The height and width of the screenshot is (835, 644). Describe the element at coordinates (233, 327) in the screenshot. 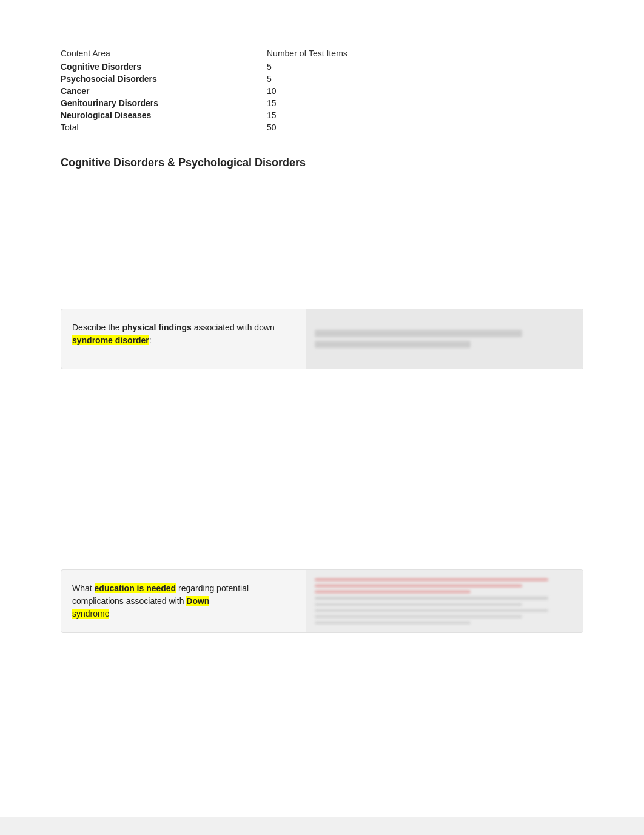

I see `question1-middle: associated with down` at that location.